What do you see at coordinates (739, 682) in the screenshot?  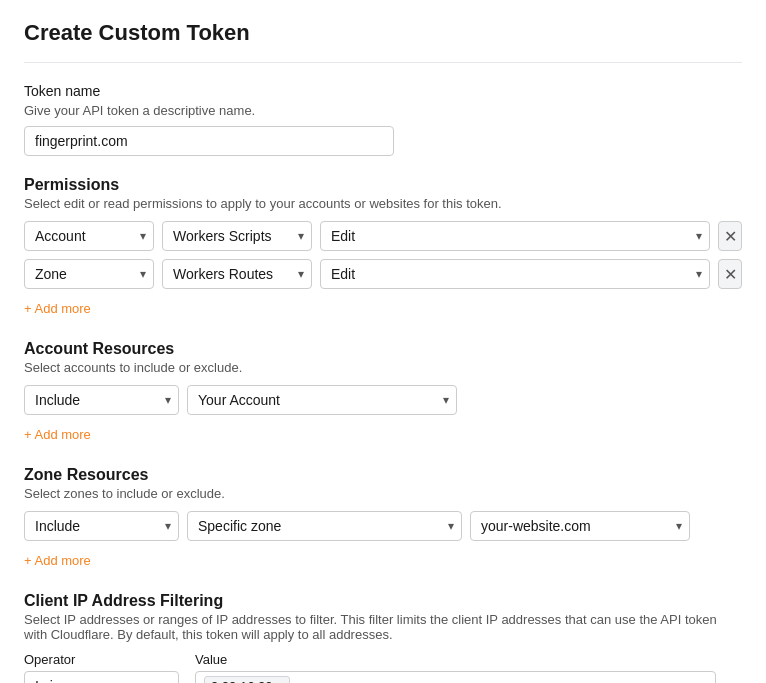 I see `ip-dropdown-button: ▾` at bounding box center [739, 682].